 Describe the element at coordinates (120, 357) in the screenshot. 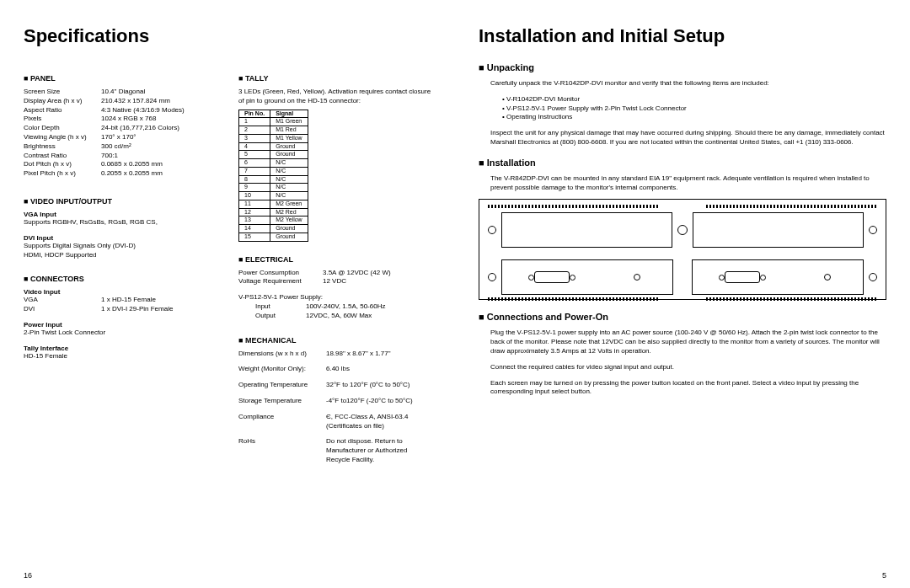

I see `conn-tally-val: HD-15 Female` at that location.